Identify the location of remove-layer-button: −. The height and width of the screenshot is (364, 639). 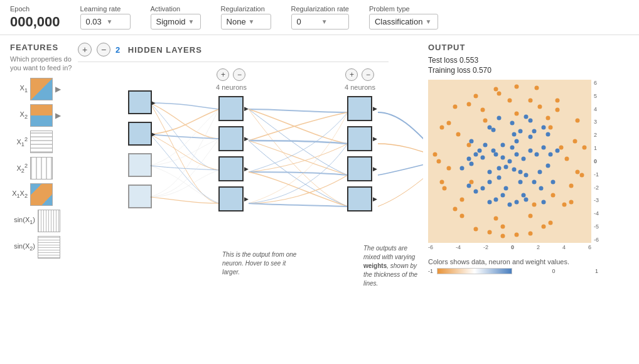
(104, 50).